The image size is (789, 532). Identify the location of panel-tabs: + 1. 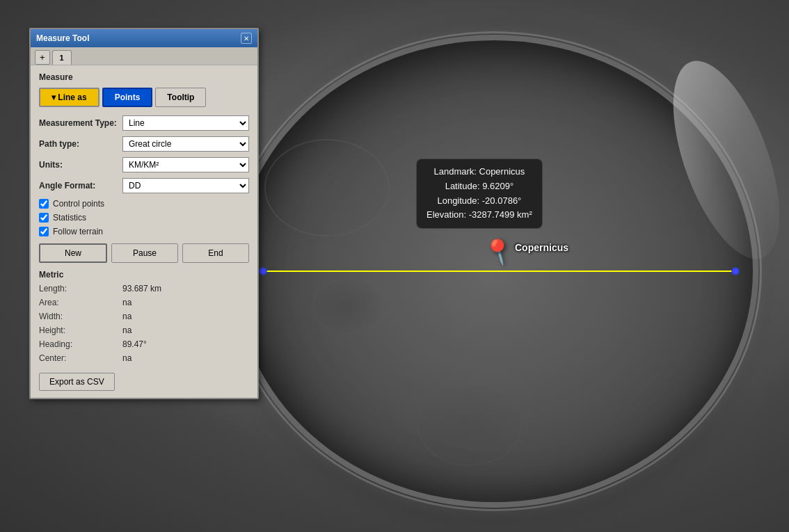
(144, 56).